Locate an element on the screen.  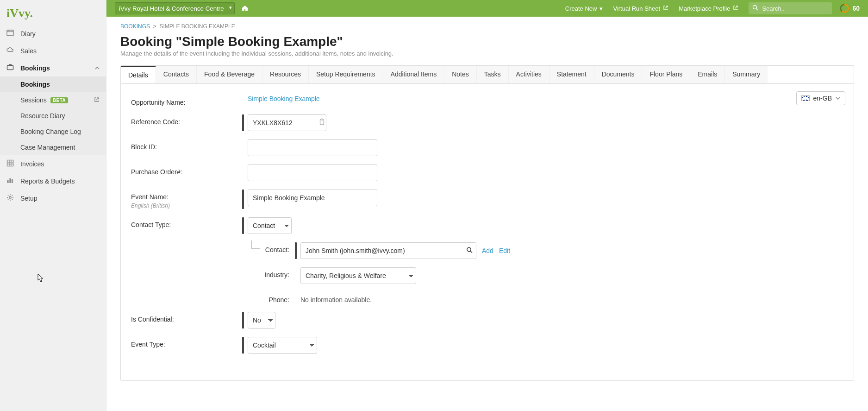
sidebar-item-label: Invoices is located at coordinates (32, 164).